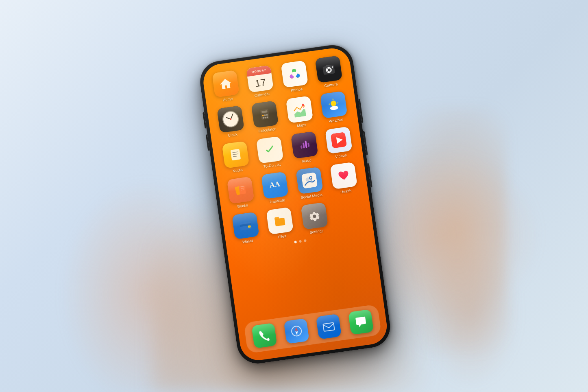  I want to click on app-calculator: Calculator, so click(265, 117).